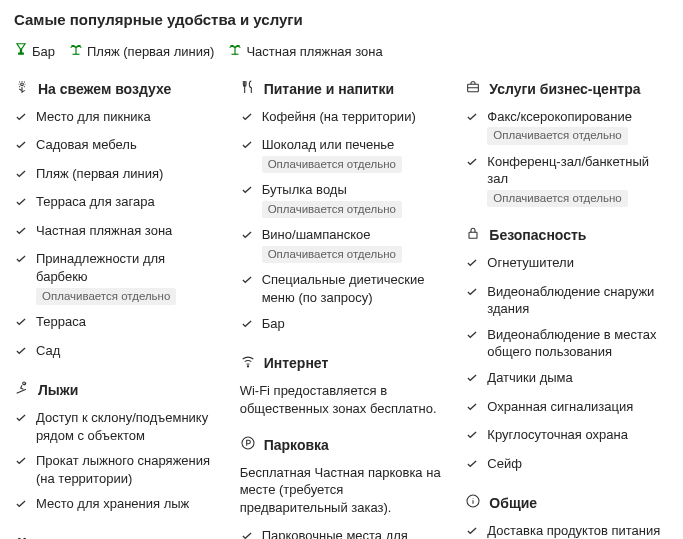  What do you see at coordinates (353, 235) in the screenshot?
I see `item-text: Вино/шампанское` at bounding box center [353, 235].